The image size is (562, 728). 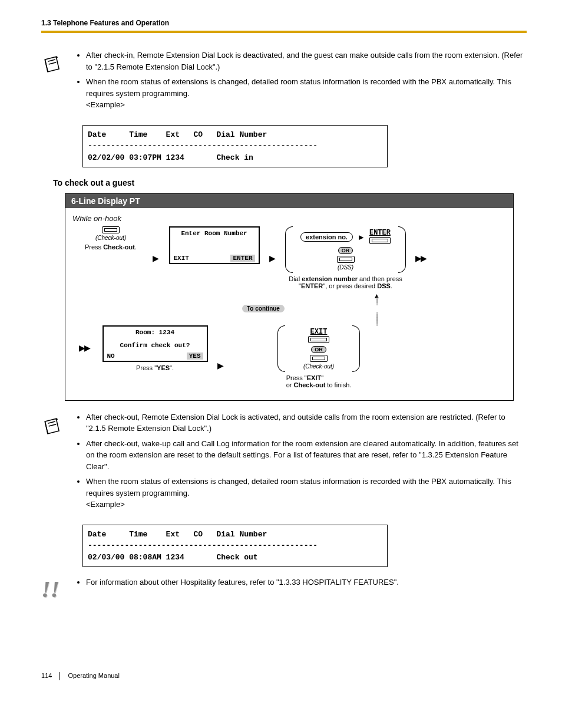 I want to click on screen-enter-room: Enter Room Number EXITENTER, so click(x=214, y=245).